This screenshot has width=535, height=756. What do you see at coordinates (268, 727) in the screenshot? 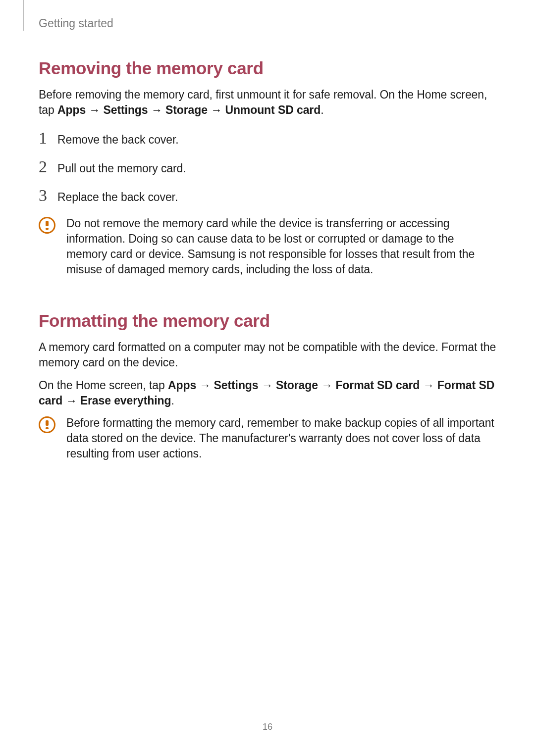
I see `page-number: 16` at bounding box center [268, 727].